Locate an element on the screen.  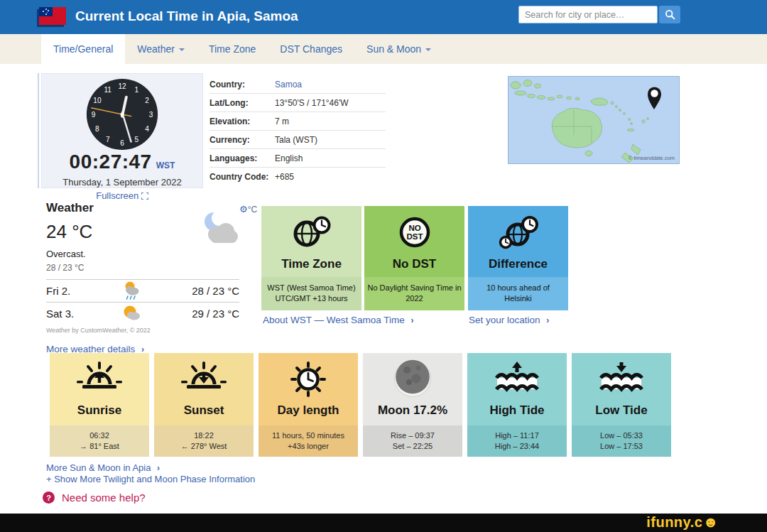
no-dst-icon: NO DST is located at coordinates (415, 232).